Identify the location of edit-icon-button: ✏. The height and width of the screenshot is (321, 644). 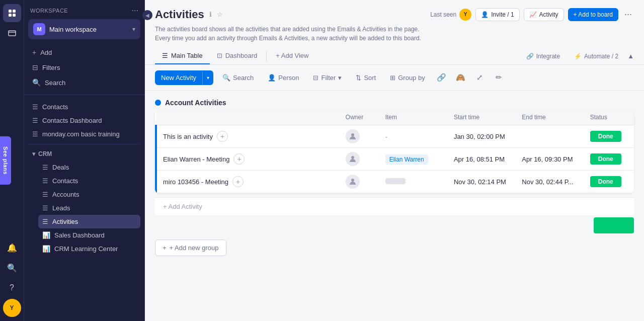
(499, 77).